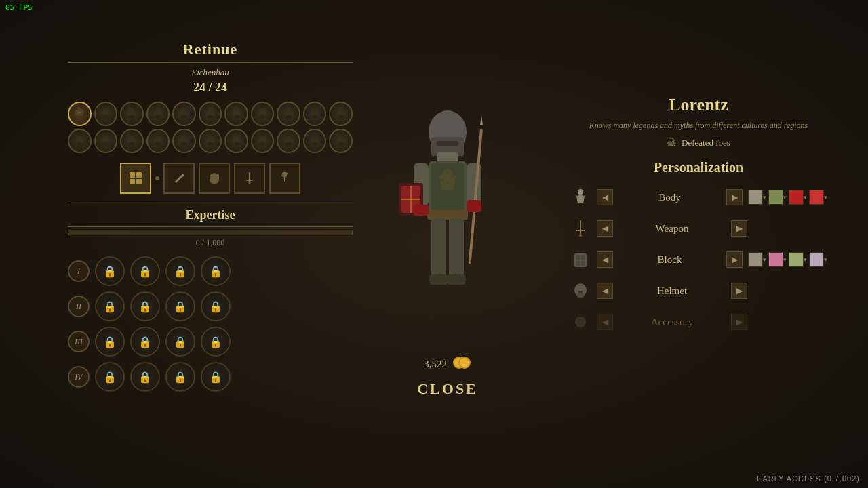 This screenshot has height=488, width=868. I want to click on avatar-grid, so click(210, 127).